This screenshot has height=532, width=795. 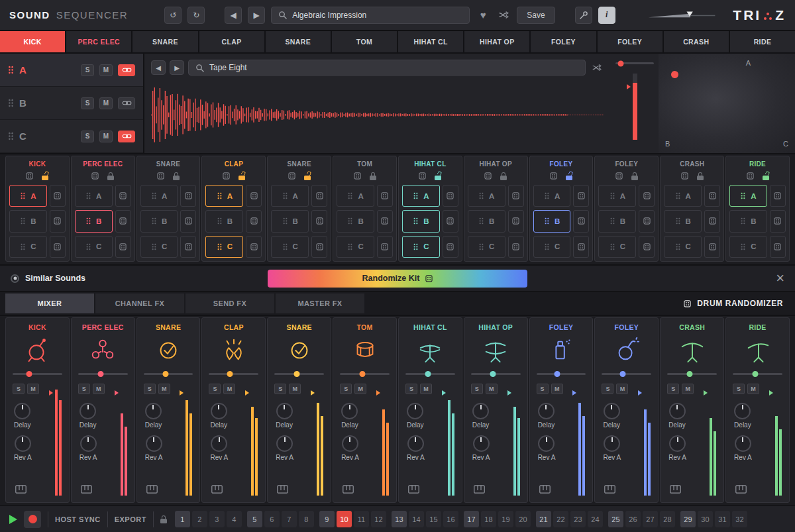 What do you see at coordinates (635, 64) in the screenshot?
I see `sample-volume-slider` at bounding box center [635, 64].